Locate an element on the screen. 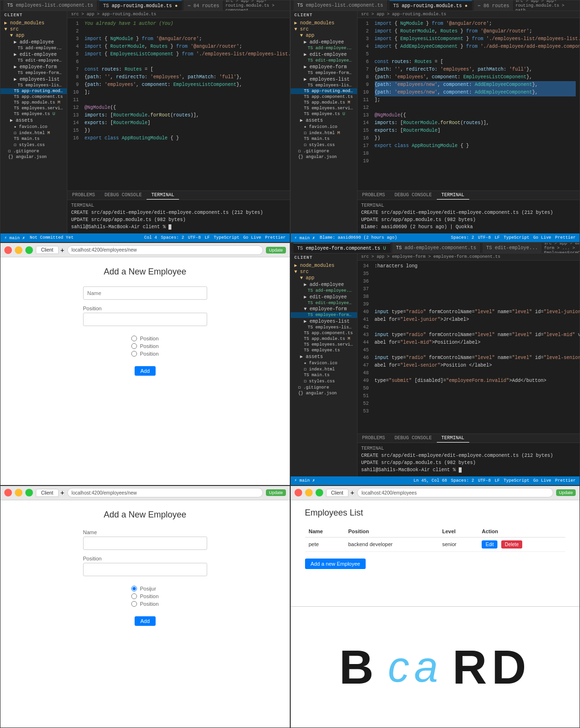 The image size is (580, 728). sidebar-edit-emp-tr: ▶ edit-employee is located at coordinates (324, 54).